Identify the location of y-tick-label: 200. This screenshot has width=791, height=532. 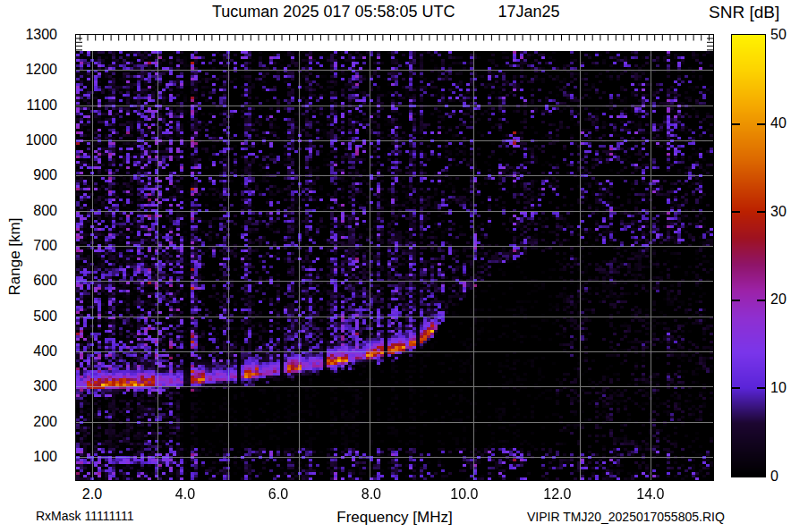
(29, 422).